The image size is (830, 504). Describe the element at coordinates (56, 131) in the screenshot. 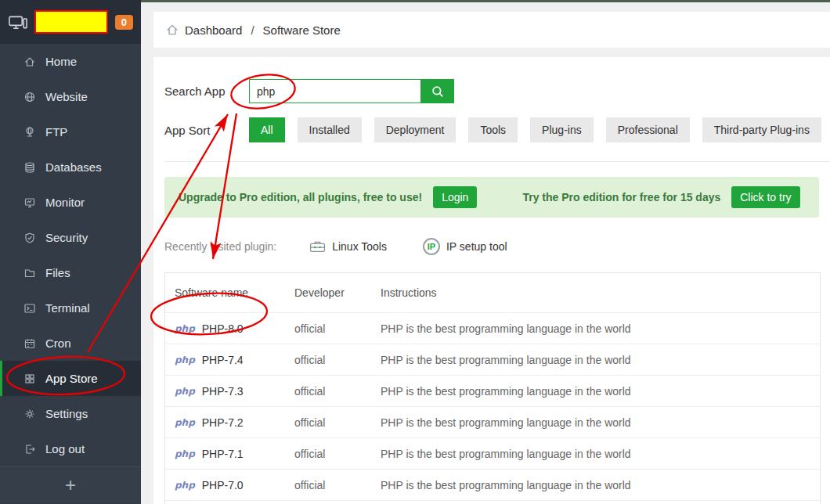

I see `sidebar-item-label: FTP` at that location.